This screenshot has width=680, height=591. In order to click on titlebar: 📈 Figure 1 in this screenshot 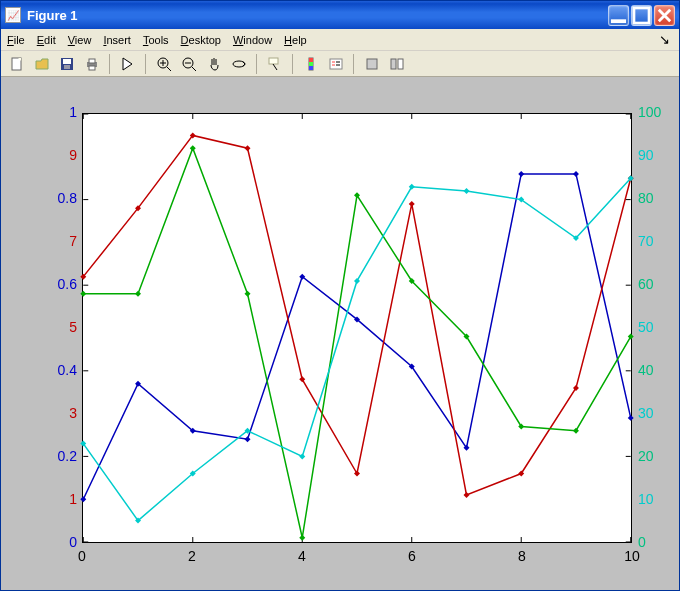, I will do `click(340, 15)`.